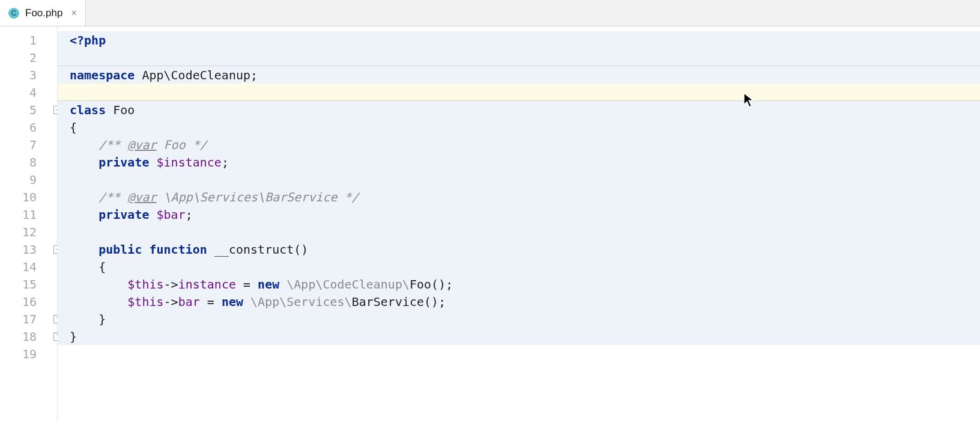 The width and height of the screenshot is (980, 422). What do you see at coordinates (29, 179) in the screenshot?
I see `line-number: 9` at bounding box center [29, 179].